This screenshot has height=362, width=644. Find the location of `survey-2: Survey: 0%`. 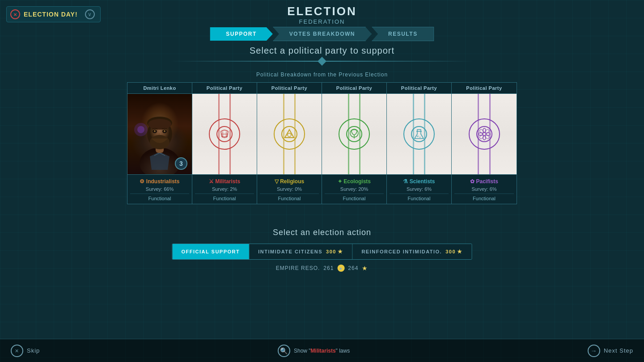

survey-2: Survey: 0% is located at coordinates (289, 189).